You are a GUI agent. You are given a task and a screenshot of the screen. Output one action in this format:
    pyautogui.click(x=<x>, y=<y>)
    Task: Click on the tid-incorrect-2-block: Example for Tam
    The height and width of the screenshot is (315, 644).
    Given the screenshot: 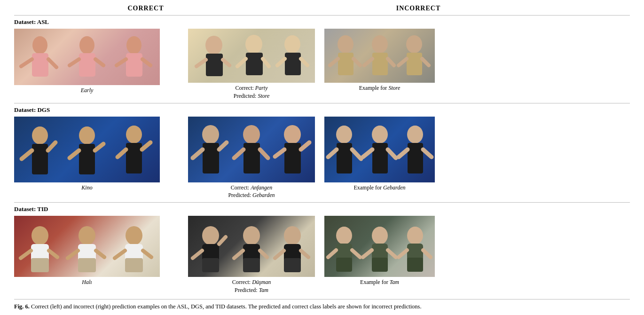 What is the action you would take?
    pyautogui.click(x=380, y=255)
    